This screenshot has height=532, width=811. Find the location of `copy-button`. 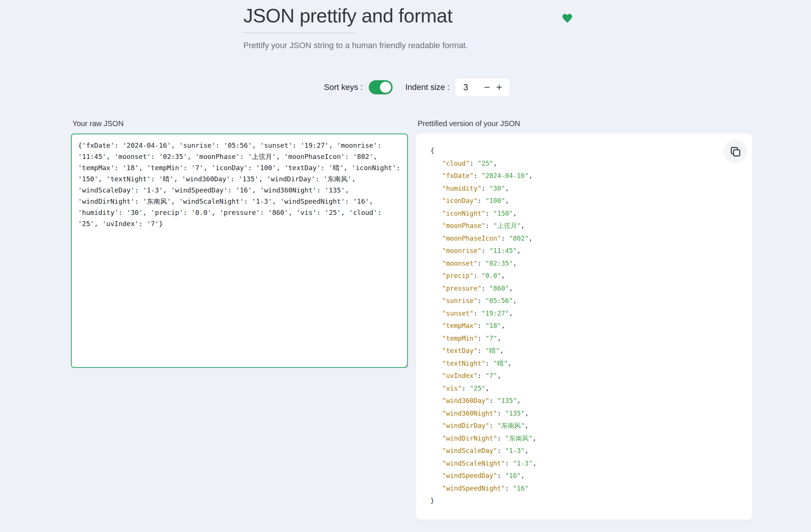

copy-button is located at coordinates (735, 151).